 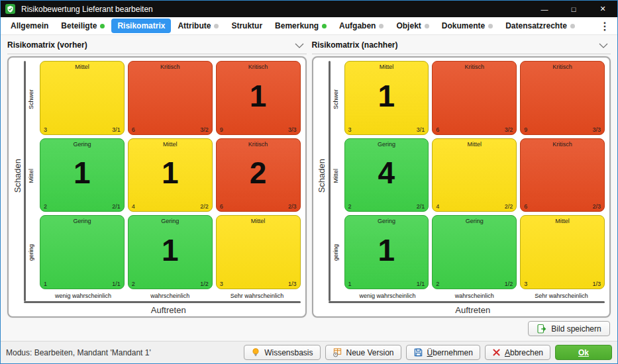 What do you see at coordinates (246, 26) in the screenshot?
I see `tab-label: Struktur` at bounding box center [246, 26].